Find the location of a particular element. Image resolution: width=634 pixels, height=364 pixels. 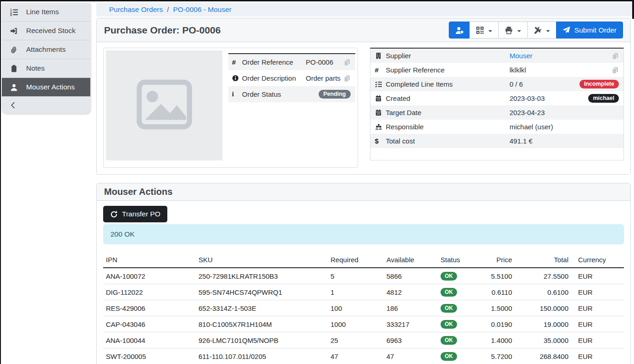

detail-label: Created is located at coordinates (448, 98).